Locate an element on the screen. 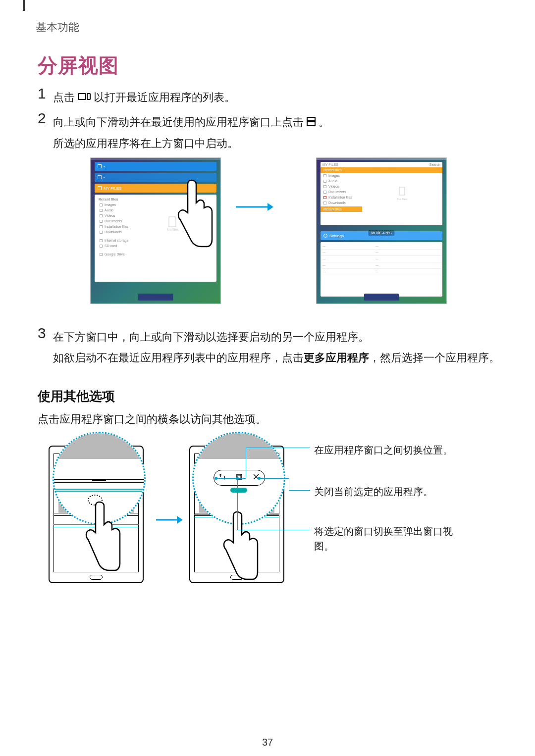  fig1r-recent2: Recent files is located at coordinates (341, 209).